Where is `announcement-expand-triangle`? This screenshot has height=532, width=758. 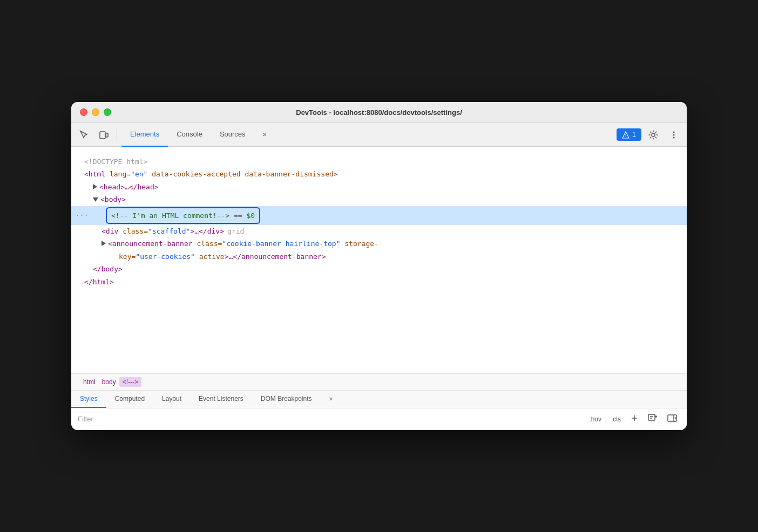 announcement-expand-triangle is located at coordinates (104, 243).